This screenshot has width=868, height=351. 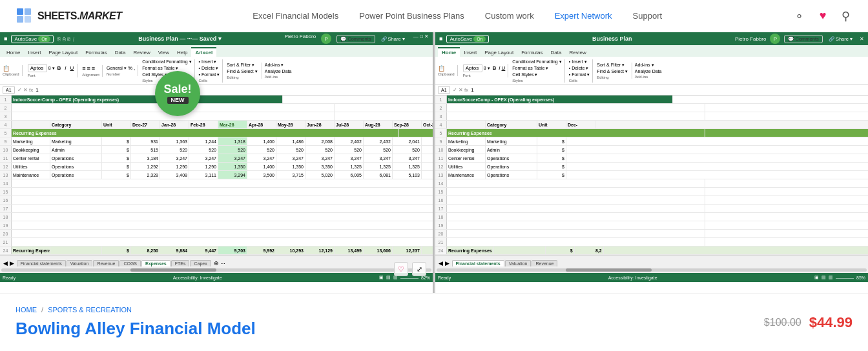 I want to click on cell-ref-left: A1, so click(x=9, y=90).